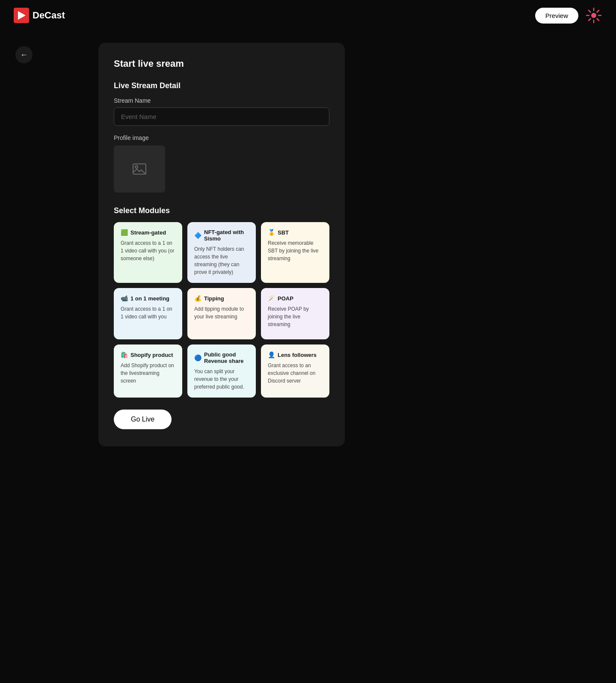 This screenshot has width=616, height=683. I want to click on back-arrow-icon: ←, so click(24, 55).